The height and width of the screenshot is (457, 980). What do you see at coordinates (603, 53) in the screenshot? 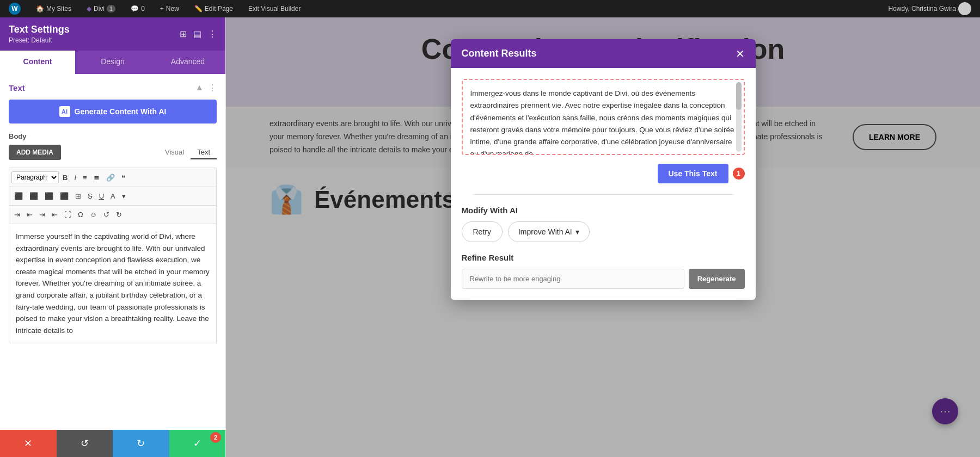
I see `modal-header: Content Results ✕` at bounding box center [603, 53].